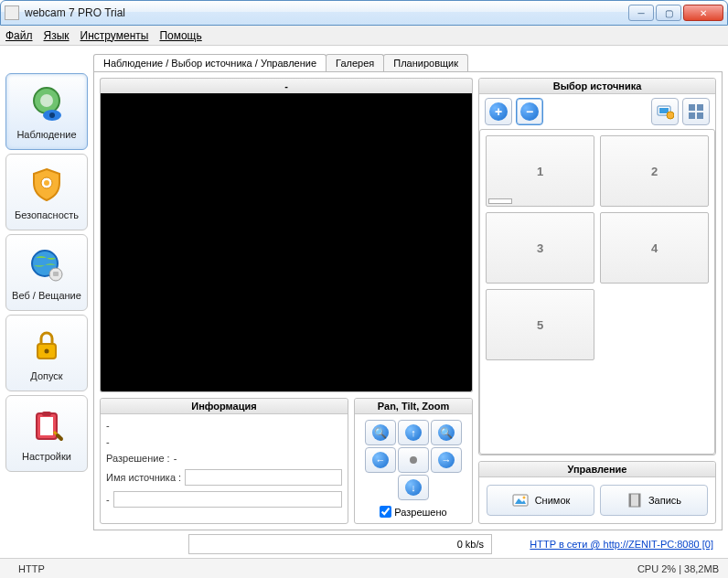 Image resolution: width=728 pixels, height=578 pixels. I want to click on menu-language: Язык, so click(57, 36).